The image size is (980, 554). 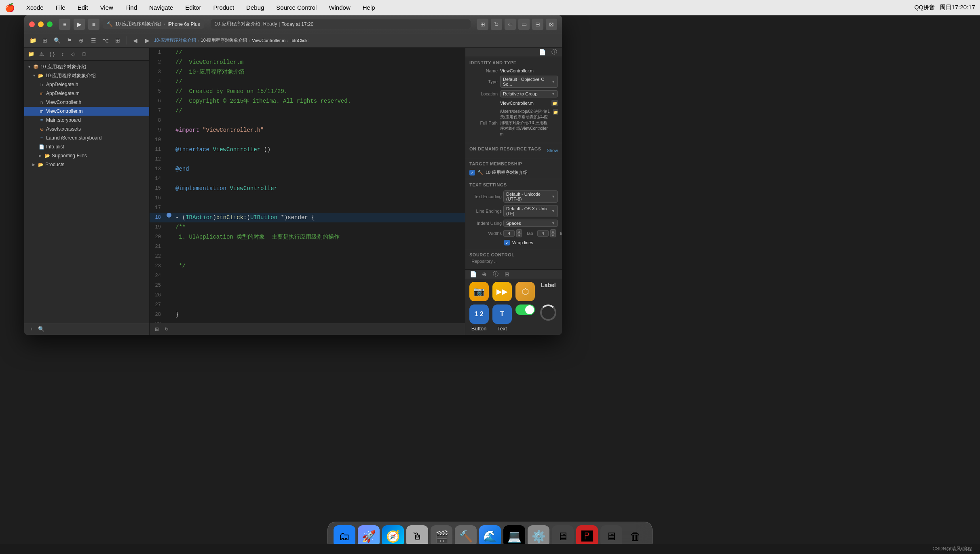 What do you see at coordinates (507, 274) in the screenshot?
I see `widget-toolbar-icon4: ⊞` at bounding box center [507, 274].